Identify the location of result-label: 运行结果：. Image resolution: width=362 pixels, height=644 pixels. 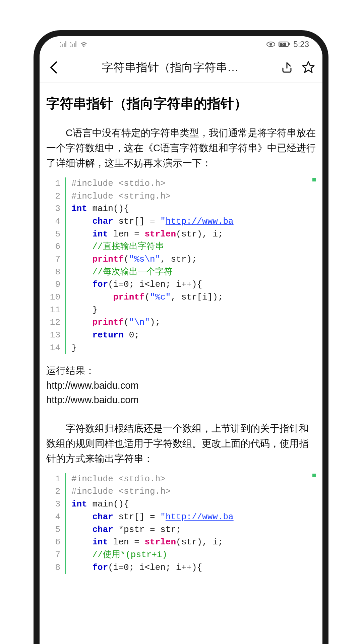
(181, 371).